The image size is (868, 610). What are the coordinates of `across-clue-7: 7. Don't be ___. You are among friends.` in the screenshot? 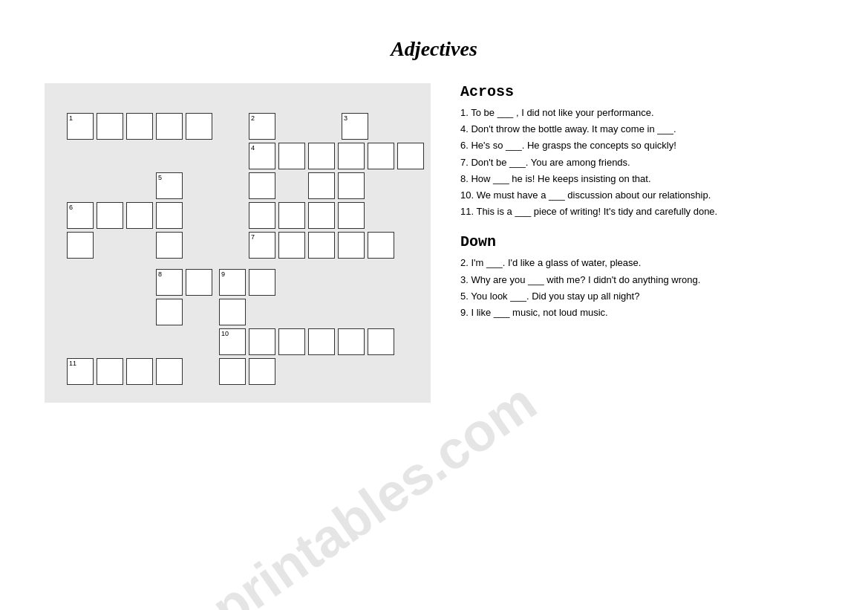 It's located at (642, 163).